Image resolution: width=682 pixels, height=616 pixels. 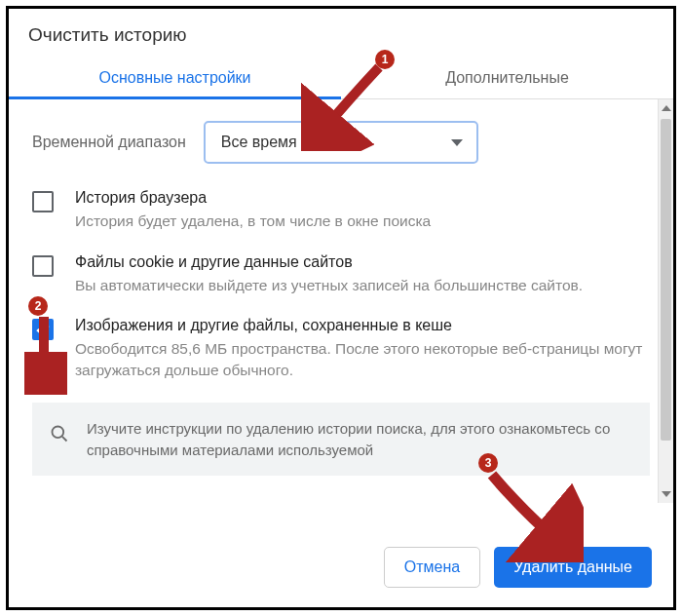 I want to click on delete-data-button-label: Удалить данные, so click(x=573, y=567).